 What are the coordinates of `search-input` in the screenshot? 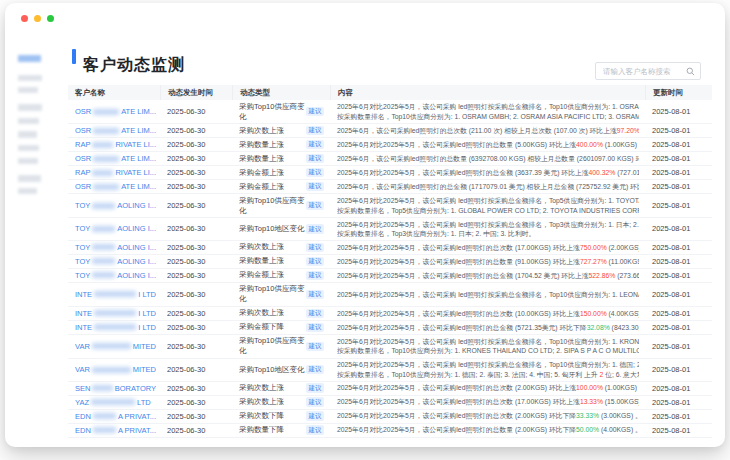 It's located at (641, 72).